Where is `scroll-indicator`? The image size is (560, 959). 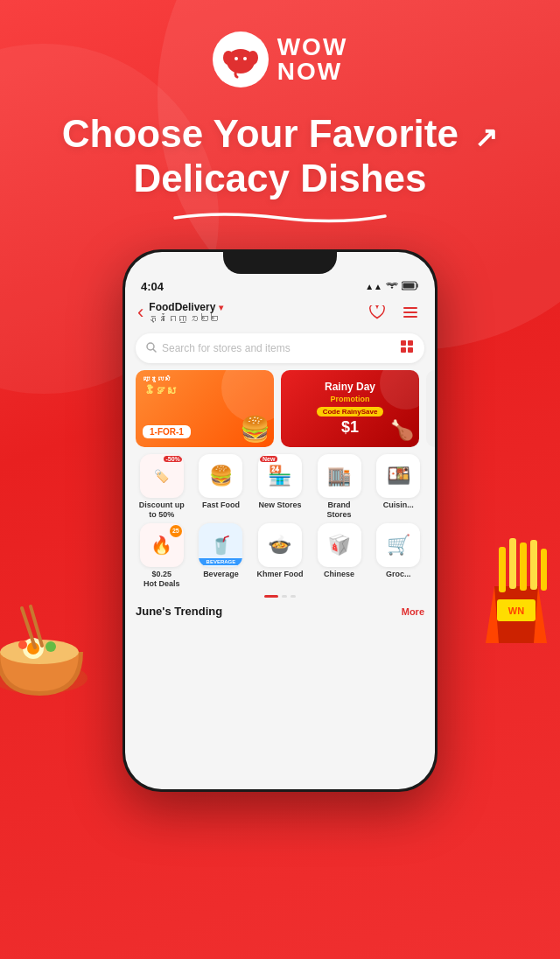 scroll-indicator is located at coordinates (280, 597).